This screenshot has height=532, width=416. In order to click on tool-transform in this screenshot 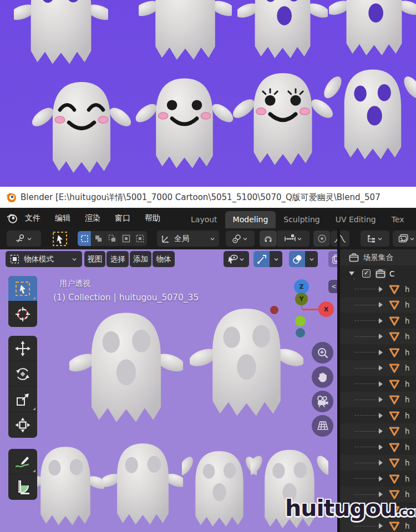, I will do `click(23, 425)`.